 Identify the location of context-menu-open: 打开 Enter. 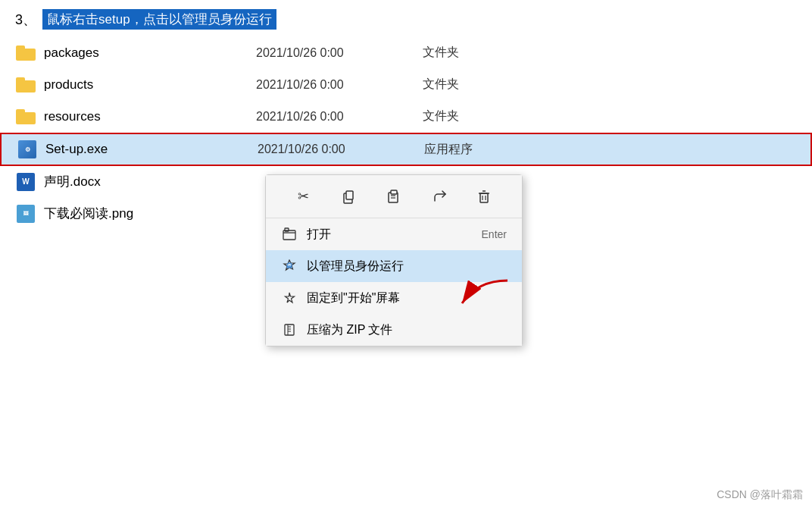
(394, 234).